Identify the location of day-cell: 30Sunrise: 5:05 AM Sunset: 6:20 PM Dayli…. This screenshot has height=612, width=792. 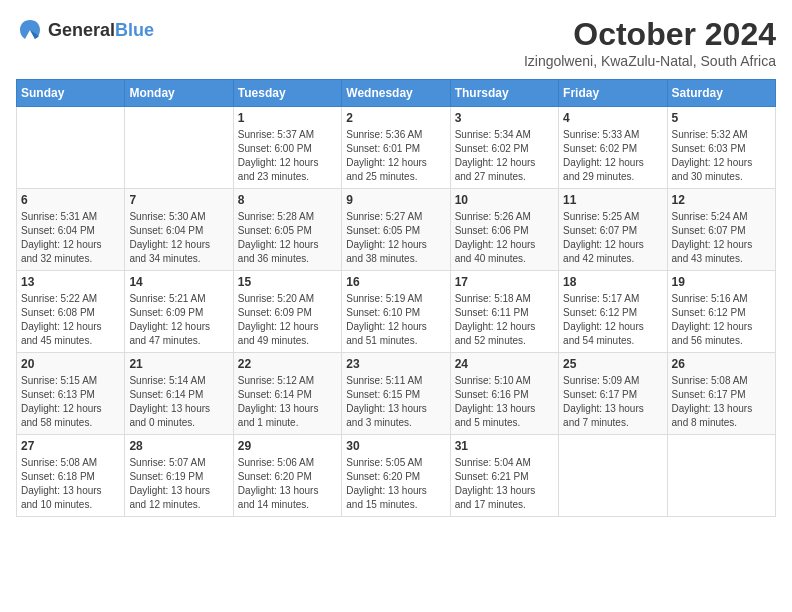
(396, 476).